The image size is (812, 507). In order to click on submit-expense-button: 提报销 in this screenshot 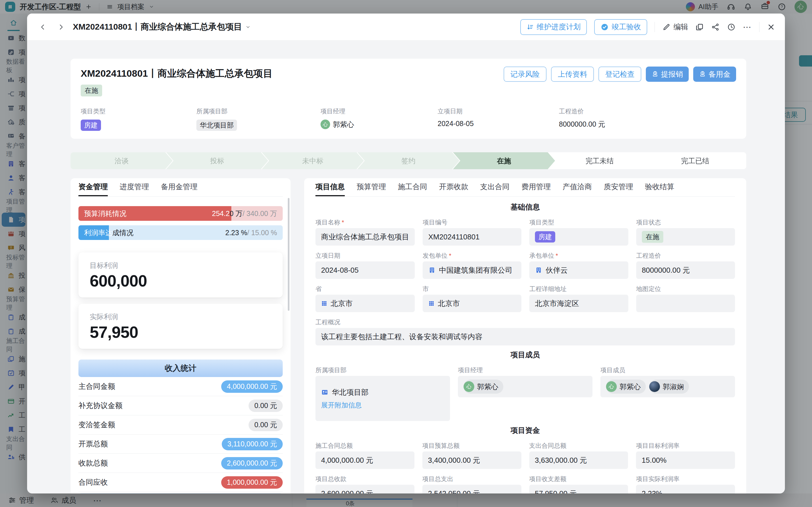, I will do `click(667, 74)`.